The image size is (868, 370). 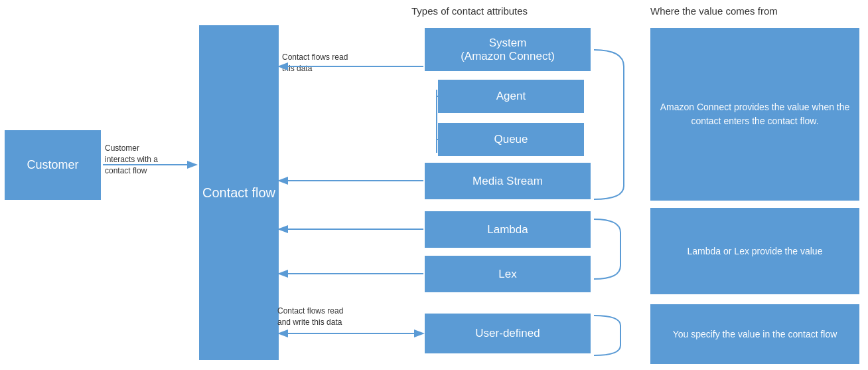 What do you see at coordinates (508, 274) in the screenshot?
I see `attr-box-lex: Lex` at bounding box center [508, 274].